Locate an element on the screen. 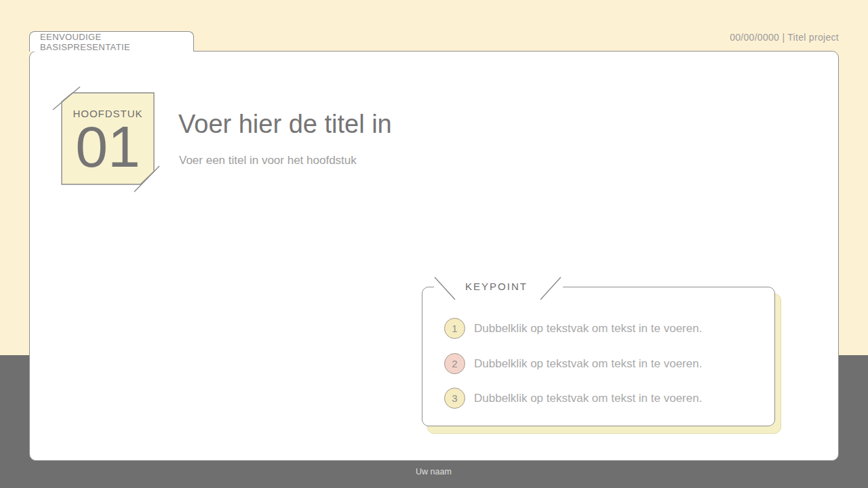 The width and height of the screenshot is (868, 488). presentation-tab-label: EENVOUDIGE BASISPRESENTATIE is located at coordinates (117, 42).